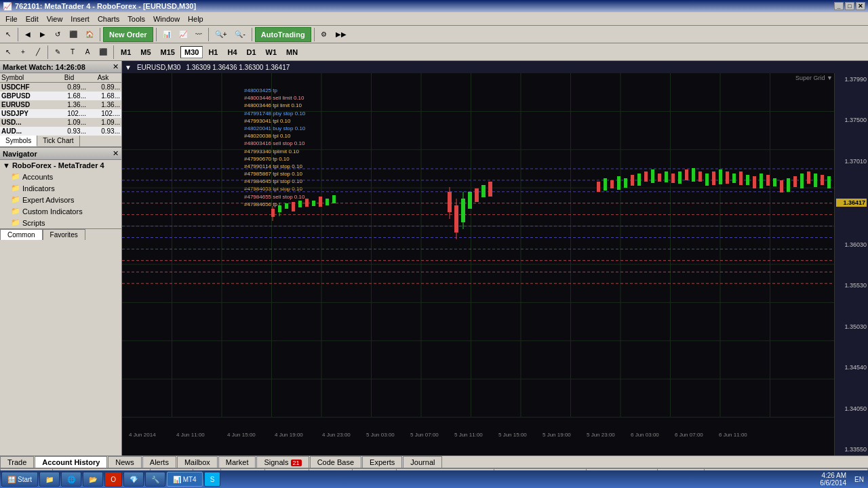  I want to click on tb-chart-line: 〰, so click(199, 35).